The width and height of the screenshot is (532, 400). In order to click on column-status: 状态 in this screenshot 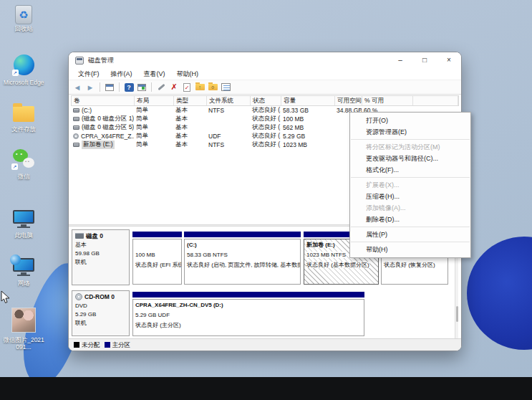, I will do `click(266, 100)`.